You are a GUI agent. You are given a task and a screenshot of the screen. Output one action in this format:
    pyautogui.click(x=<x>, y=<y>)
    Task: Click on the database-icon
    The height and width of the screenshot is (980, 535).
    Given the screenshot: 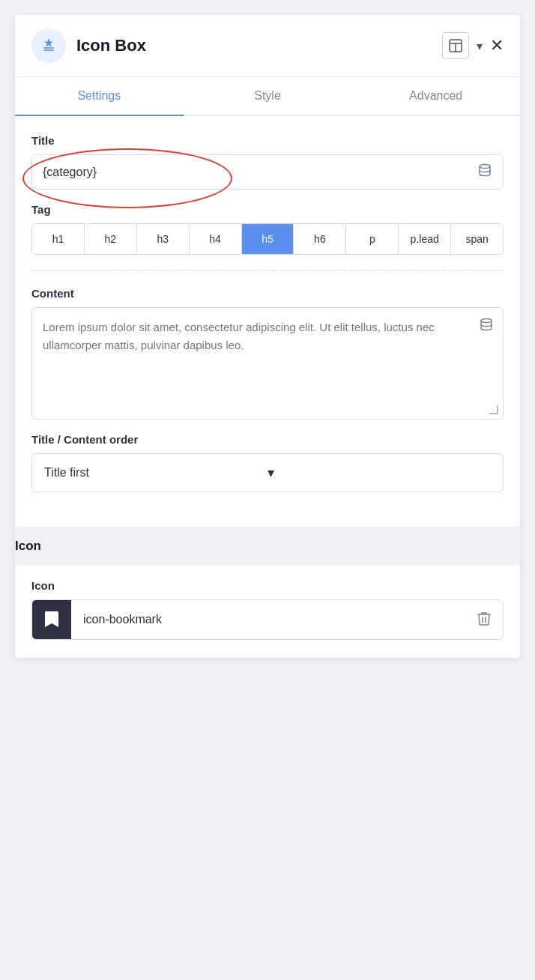 What is the action you would take?
    pyautogui.click(x=485, y=170)
    